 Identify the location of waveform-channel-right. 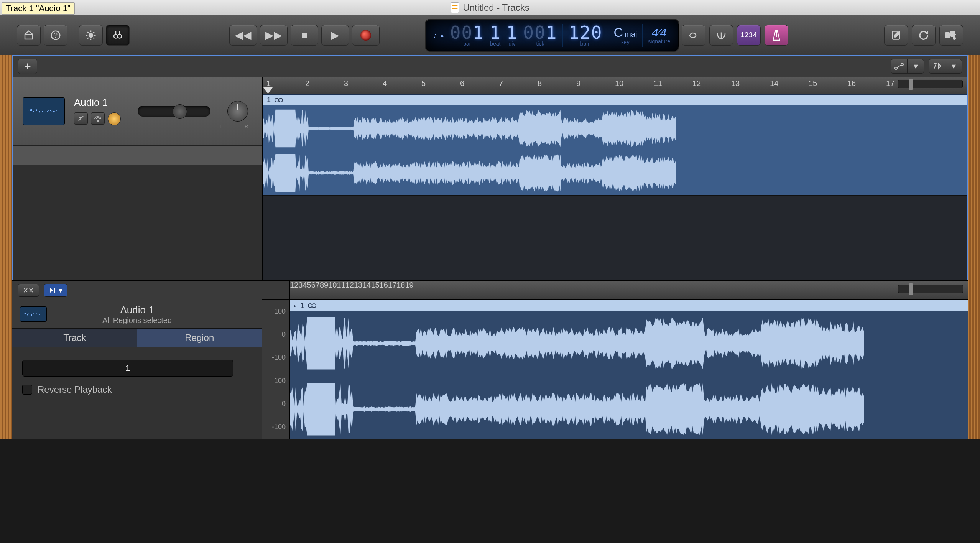
(470, 173).